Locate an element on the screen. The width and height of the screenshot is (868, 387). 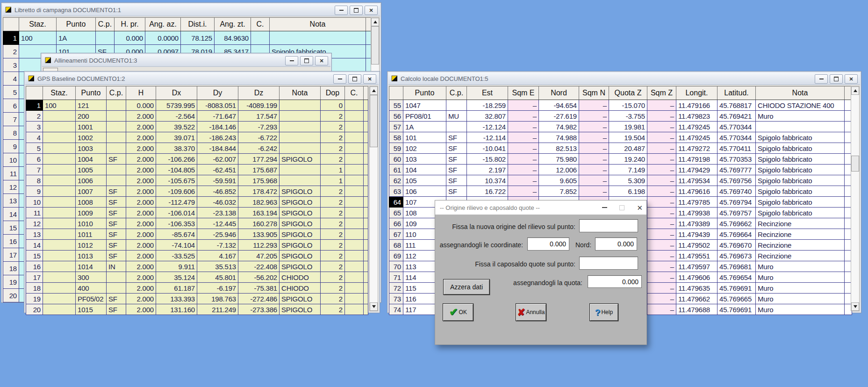
cell: Muro is located at coordinates (800, 299).